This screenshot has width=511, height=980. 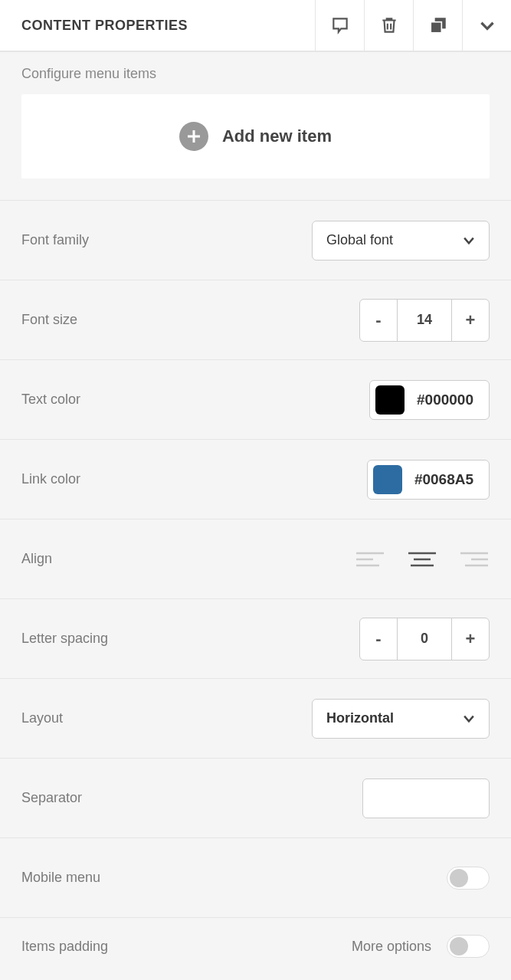 I want to click on add-new-item-label: Add new item, so click(x=277, y=136).